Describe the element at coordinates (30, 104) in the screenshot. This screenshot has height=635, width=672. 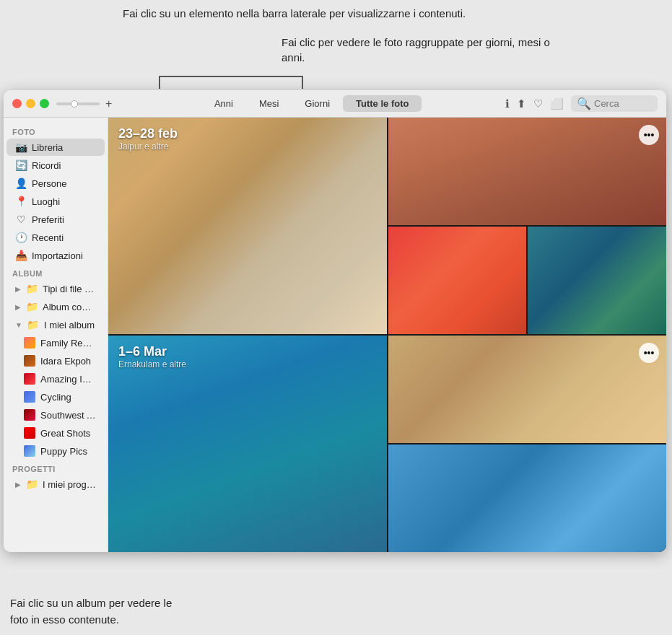
I see `traffic-lights` at that location.